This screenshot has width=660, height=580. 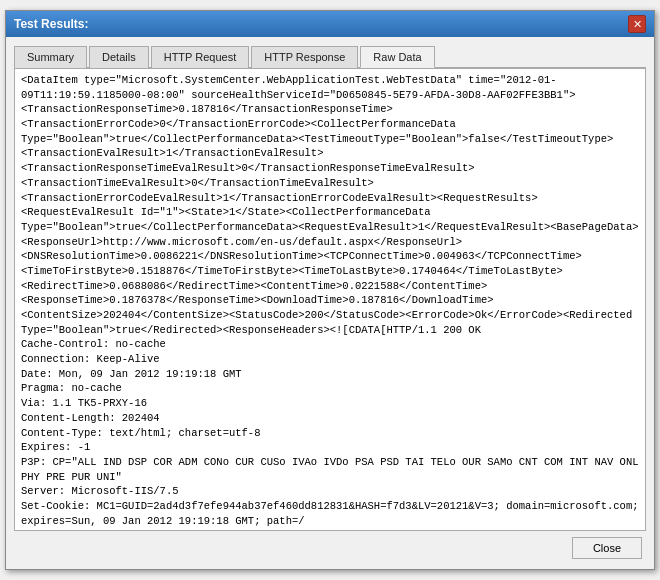 I want to click on tab-http-request: HTTP Request, so click(x=200, y=57).